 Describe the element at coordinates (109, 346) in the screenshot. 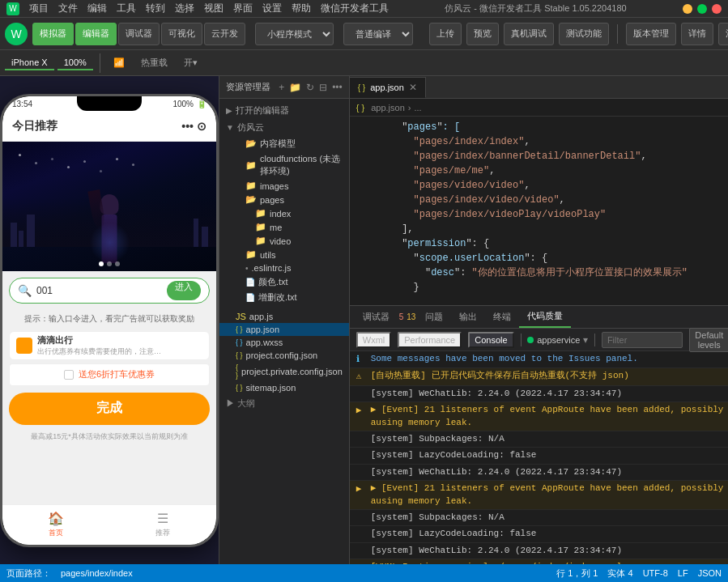

I see `phone-ad-banner: 滴滴出行 出行优惠券有续费需要使用的，注意也会活动报名参与前往领取` at that location.